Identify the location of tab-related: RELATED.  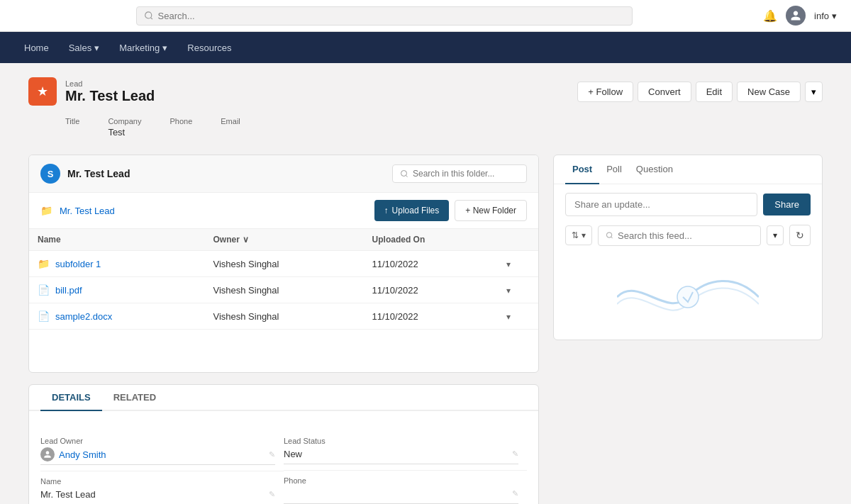
(135, 398).